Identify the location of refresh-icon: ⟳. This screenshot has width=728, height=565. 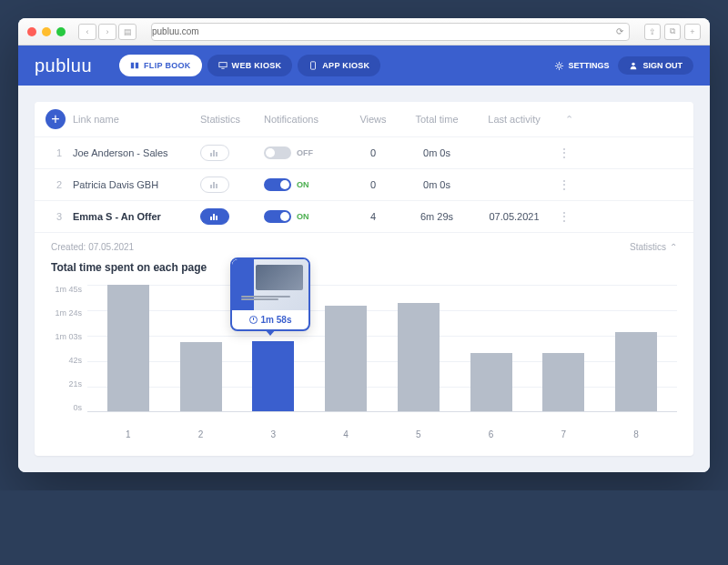
(620, 31).